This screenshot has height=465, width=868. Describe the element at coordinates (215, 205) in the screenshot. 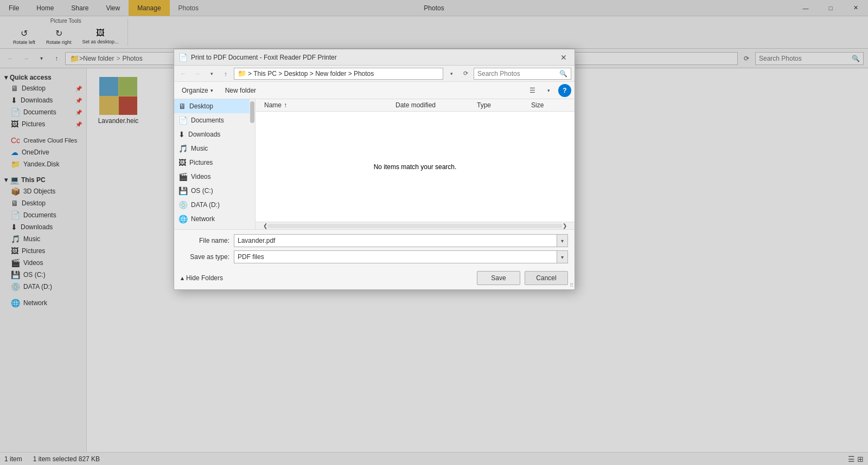

I see `dialog-sidebar-item-datad: 💿 DATA (D:)` at that location.